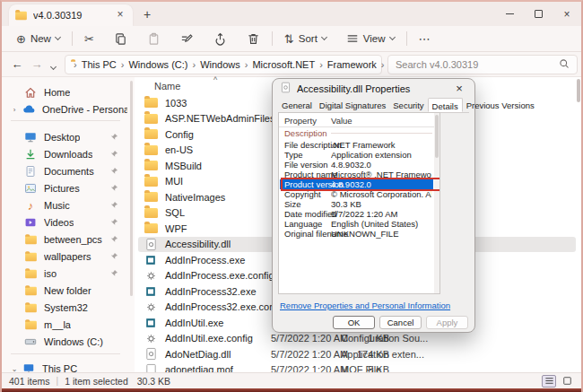  I want to click on details-view-toggle, so click(549, 381).